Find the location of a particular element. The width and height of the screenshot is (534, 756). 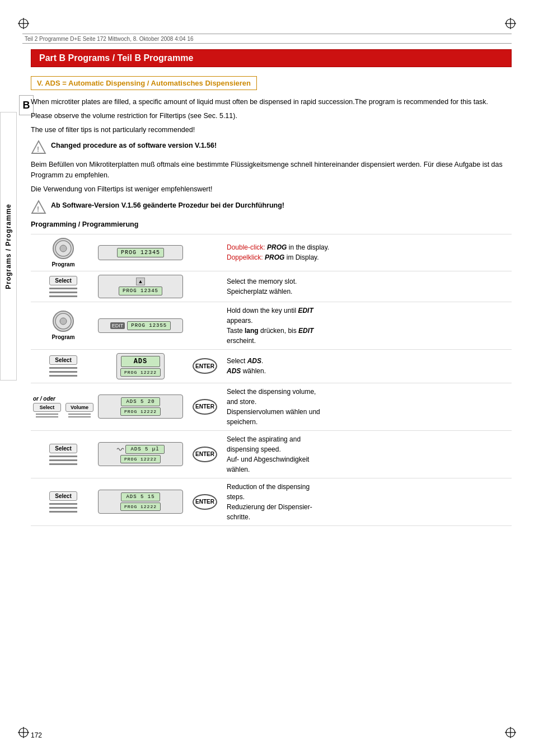

device-2: ▲ PROG 12345 is located at coordinates (140, 287).